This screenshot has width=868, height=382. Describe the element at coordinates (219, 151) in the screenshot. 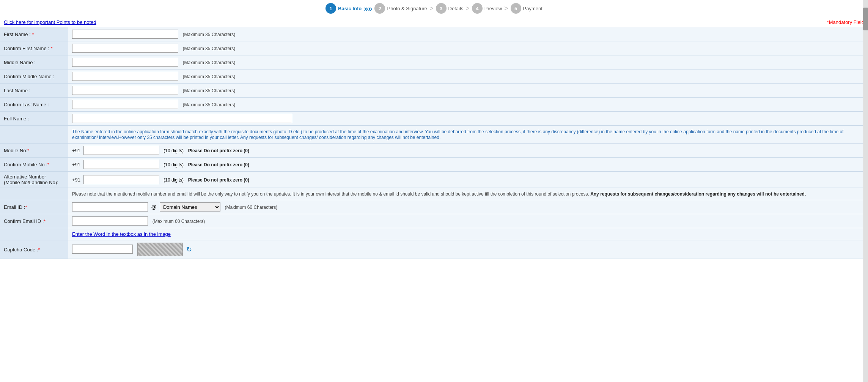

I see `mobile-warn: Please Do not prefix zero (0)` at that location.